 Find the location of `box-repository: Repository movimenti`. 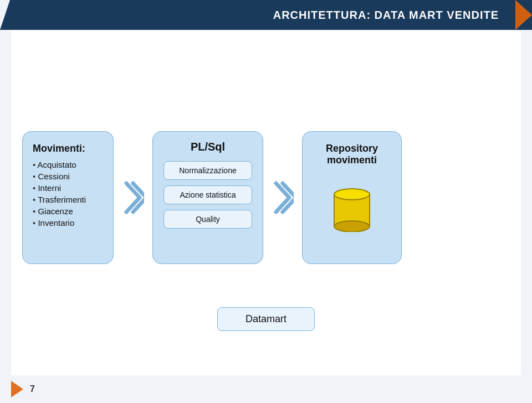

box-repository: Repository movimenti is located at coordinates (352, 198).